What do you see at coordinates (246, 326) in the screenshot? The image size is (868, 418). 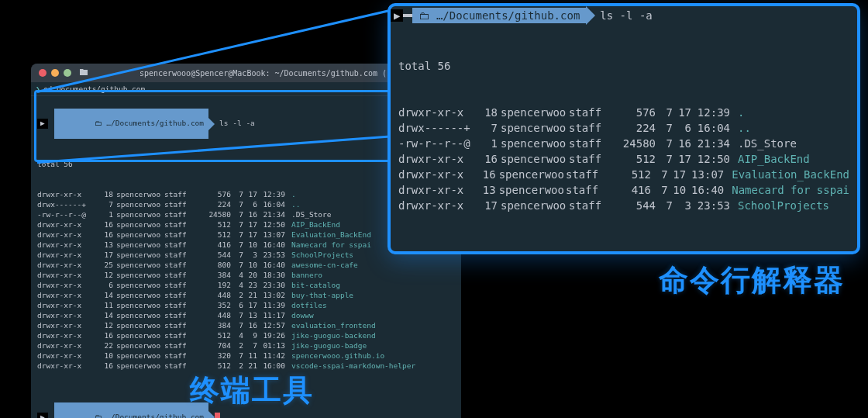 I see `list-item: drwxr-xr-x12spencerwoostaff38471612:57ev…` at bounding box center [246, 326].